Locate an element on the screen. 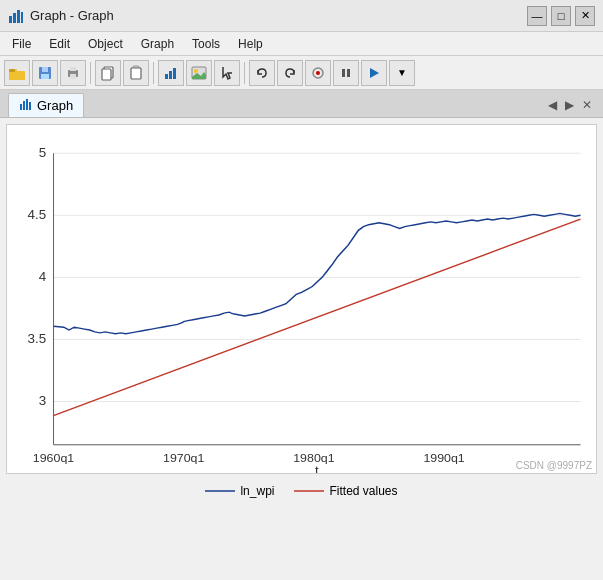 The width and height of the screenshot is (603, 580). menu-help: Help is located at coordinates (250, 44).